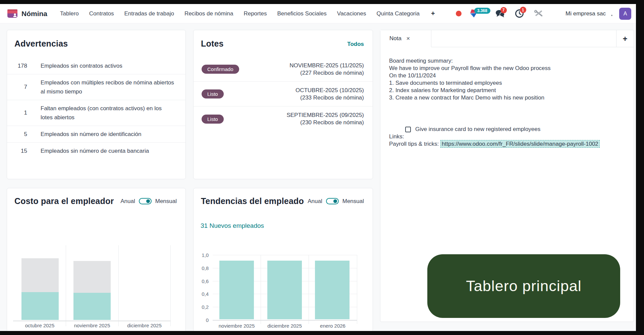 The image size is (644, 335). Describe the element at coordinates (506, 83) in the screenshot. I see `note-line: 1. Save documents to terminated employee…` at that location.